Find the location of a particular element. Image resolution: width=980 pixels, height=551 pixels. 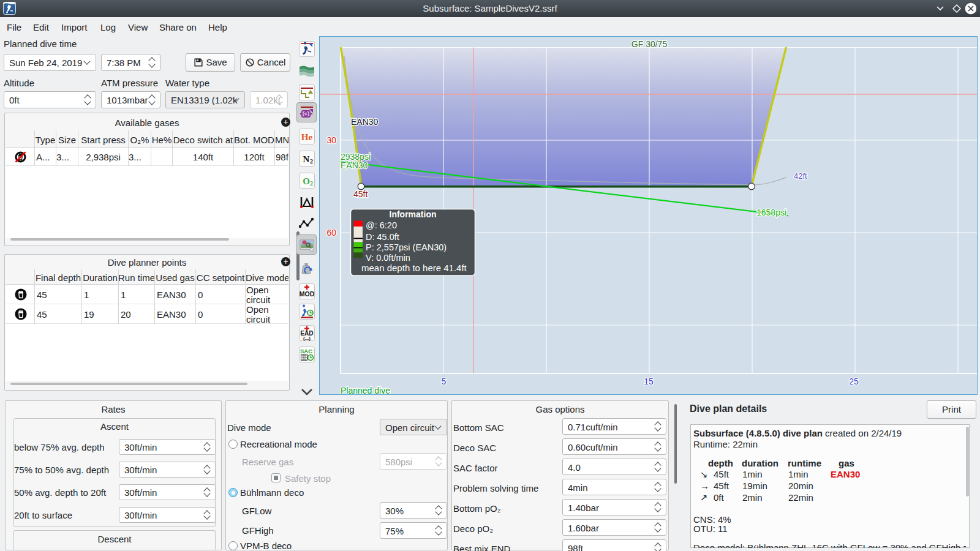

svg-text: Information is located at coordinates (413, 214).